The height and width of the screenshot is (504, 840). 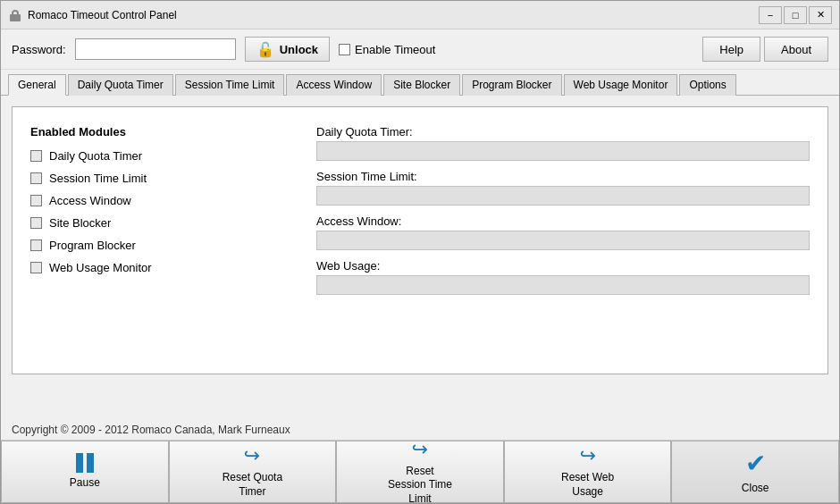 I want to click on module-session-time-checkbox, so click(x=36, y=179).